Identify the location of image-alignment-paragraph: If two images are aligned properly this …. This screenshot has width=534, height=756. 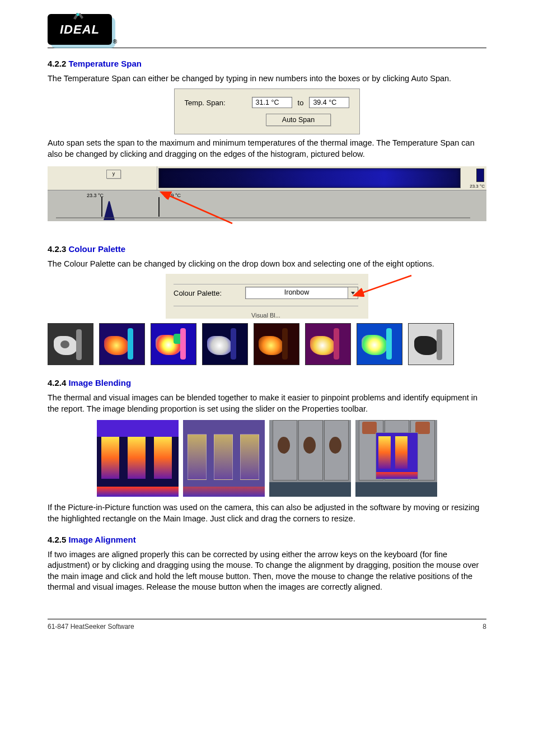
(267, 571).